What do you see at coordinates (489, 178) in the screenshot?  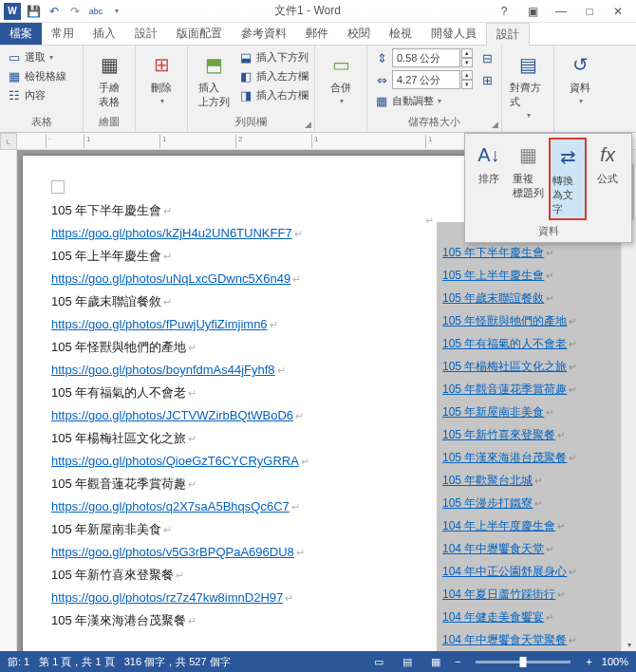 I see `sort-button: A↓ 排序` at bounding box center [489, 178].